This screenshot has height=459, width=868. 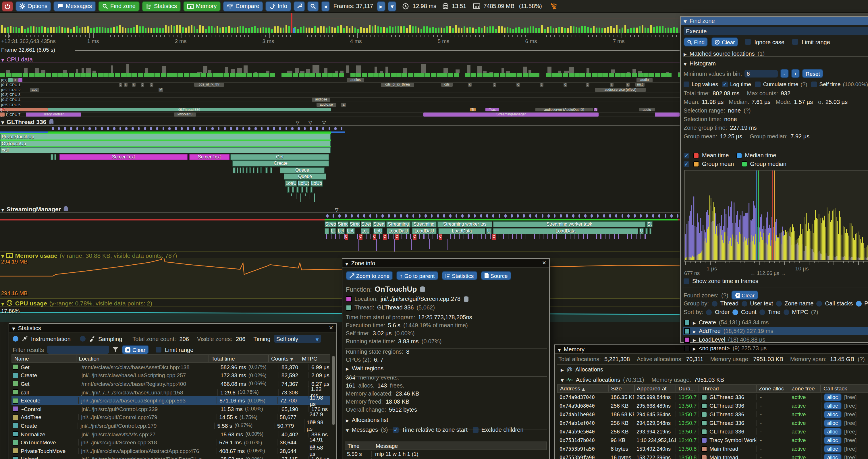 What do you see at coordinates (75, 6) in the screenshot?
I see `messages-button: Messages` at bounding box center [75, 6].